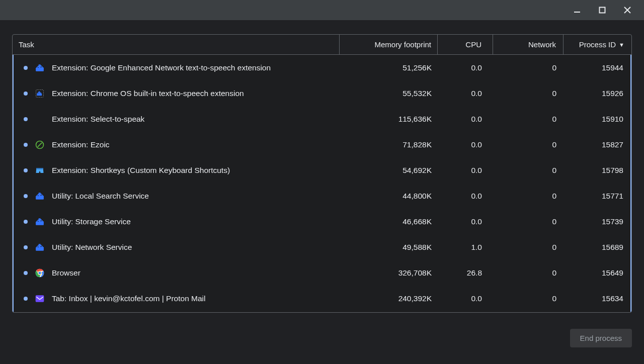 Image resolution: width=644 pixels, height=364 pixels. I want to click on shorts-icon, so click(40, 170).